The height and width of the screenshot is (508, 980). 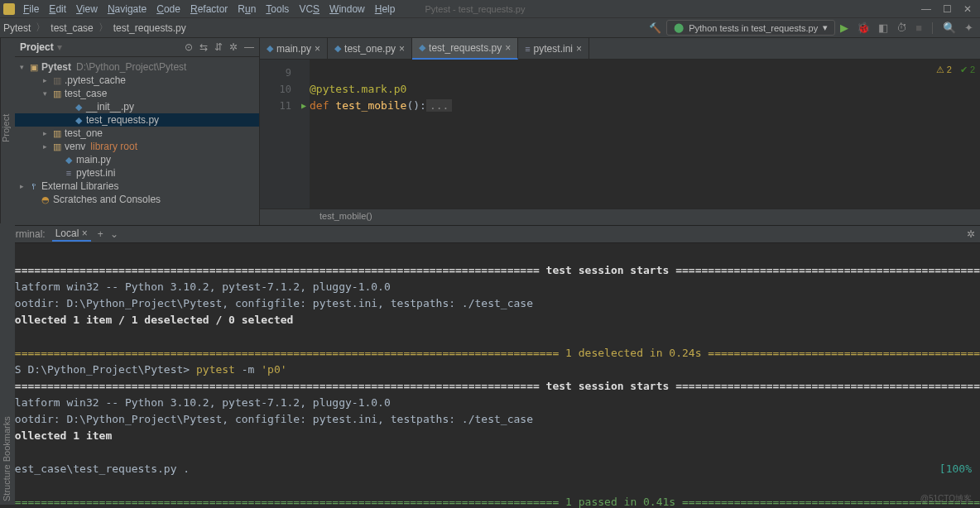 I want to click on run-configuration-dropdown: ⬤ Python tests in test_requests.py ▾, so click(x=751, y=28).